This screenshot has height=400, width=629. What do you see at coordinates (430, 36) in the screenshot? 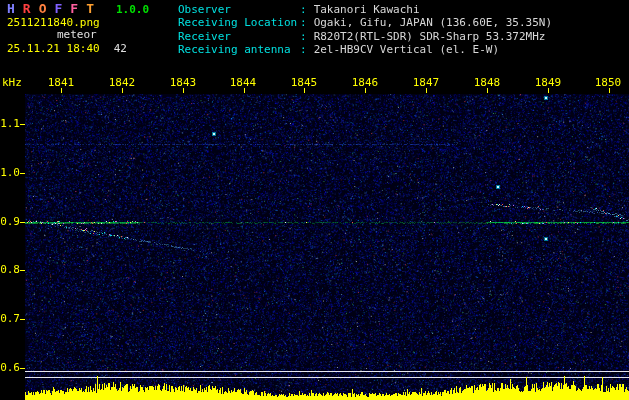
I see `info-value: R820T2(RTL-SDR) SDR-Sharp 53.372MHz` at bounding box center [430, 36].